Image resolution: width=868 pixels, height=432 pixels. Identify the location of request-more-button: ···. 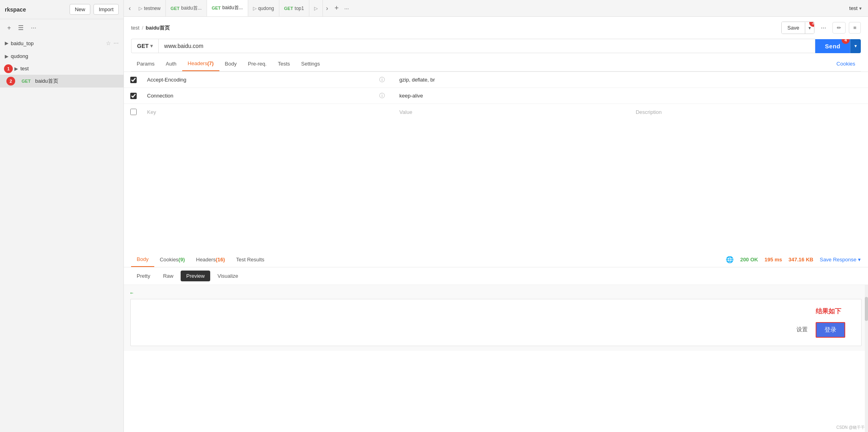
(823, 28).